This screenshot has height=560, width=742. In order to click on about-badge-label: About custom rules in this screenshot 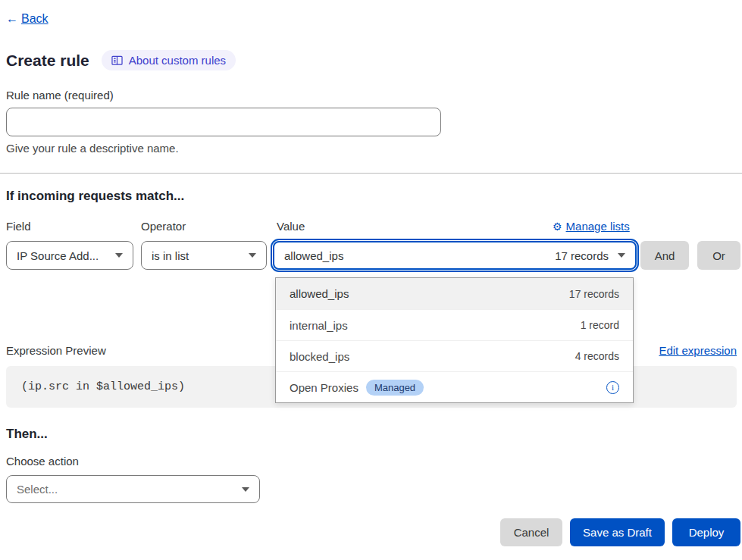, I will do `click(177, 61)`.